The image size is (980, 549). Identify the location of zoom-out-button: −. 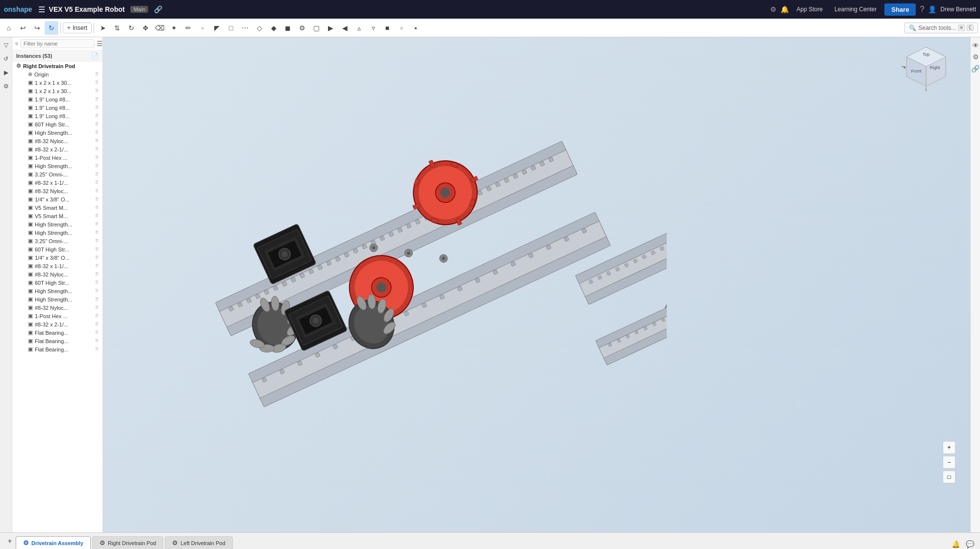
(949, 462).